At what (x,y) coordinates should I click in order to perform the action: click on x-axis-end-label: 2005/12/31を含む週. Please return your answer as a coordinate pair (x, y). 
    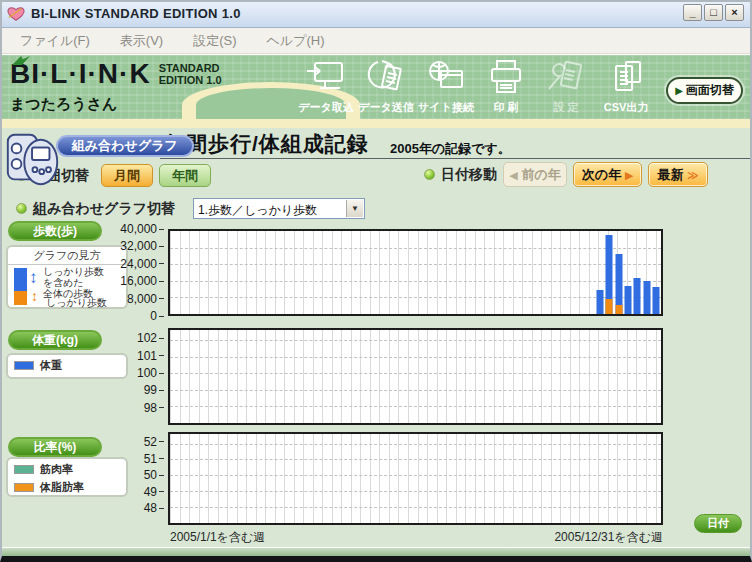
    Looking at the image, I should click on (596, 538).